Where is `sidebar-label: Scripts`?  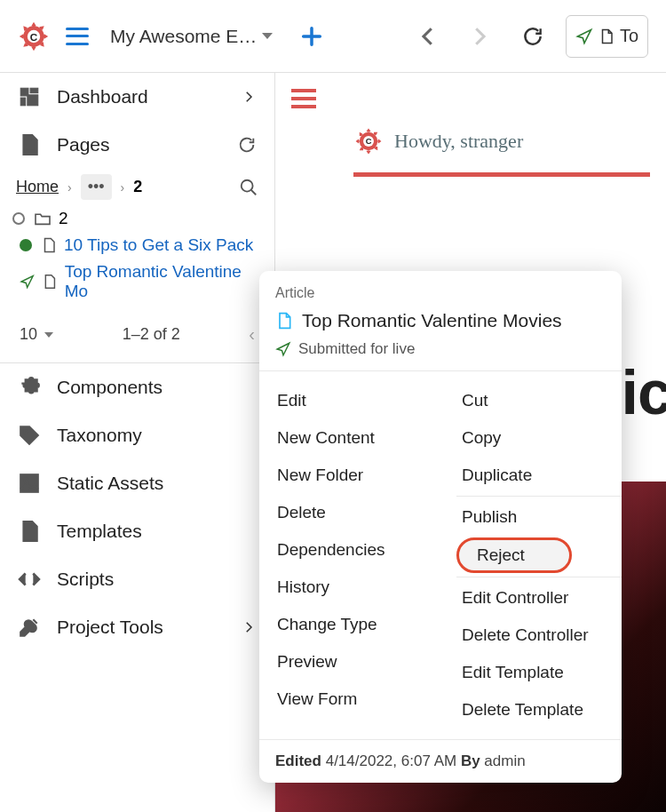
sidebar-label: Scripts is located at coordinates (85, 579).